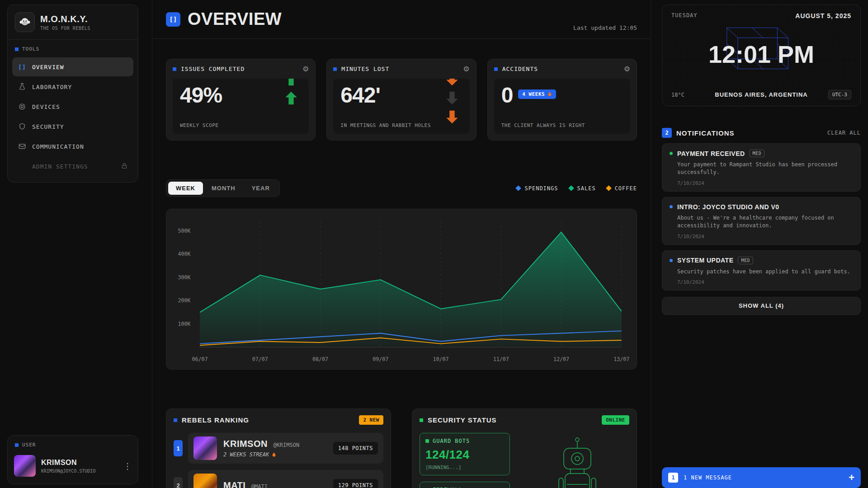 Image resolution: width=868 pixels, height=488 pixels. What do you see at coordinates (616, 420) in the screenshot?
I see `online-badge: ONLINE` at bounding box center [616, 420].